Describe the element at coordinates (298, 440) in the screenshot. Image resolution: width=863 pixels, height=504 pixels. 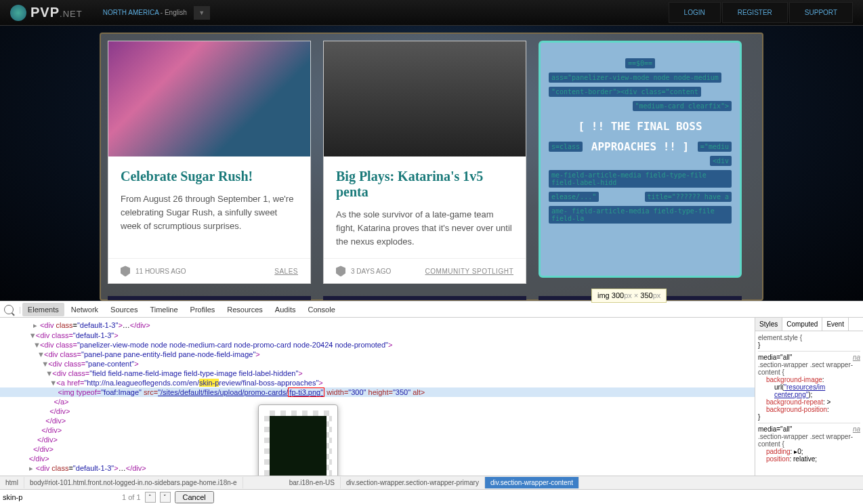
I see `image-hover-preview: 300 × 350 pixels` at that location.